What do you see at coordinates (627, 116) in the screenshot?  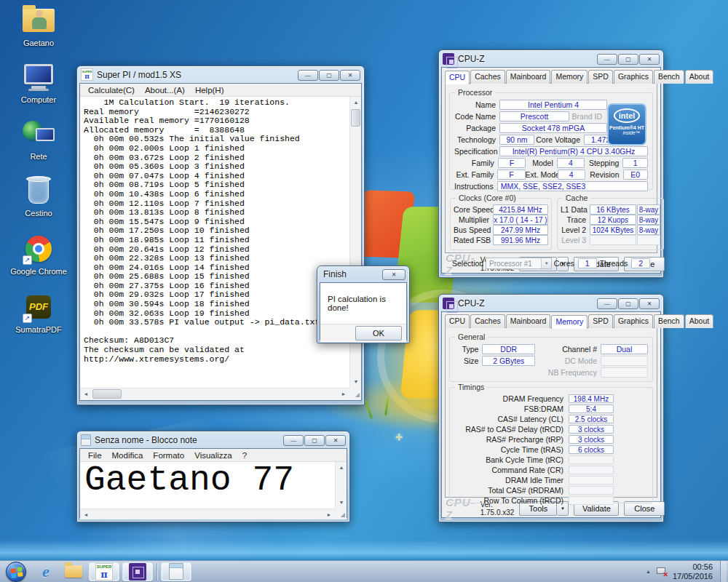 I see `intel-brand: intel` at bounding box center [627, 116].